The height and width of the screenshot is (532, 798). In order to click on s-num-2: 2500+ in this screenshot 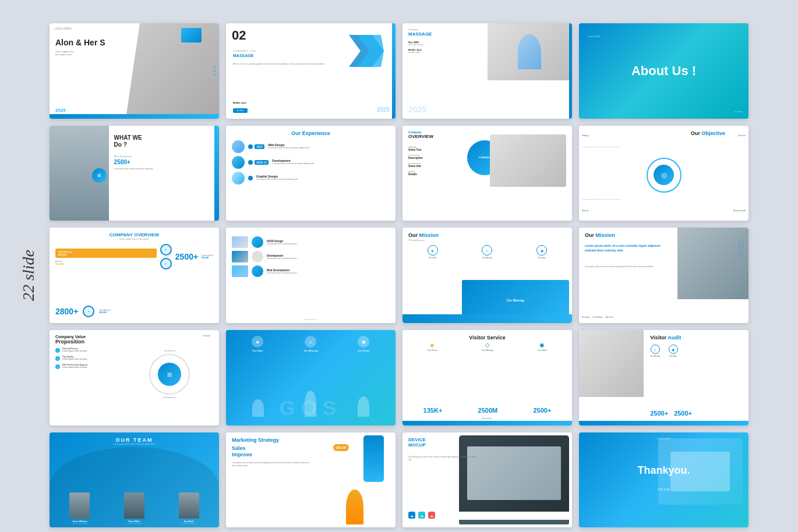, I will do `click(683, 413)`.